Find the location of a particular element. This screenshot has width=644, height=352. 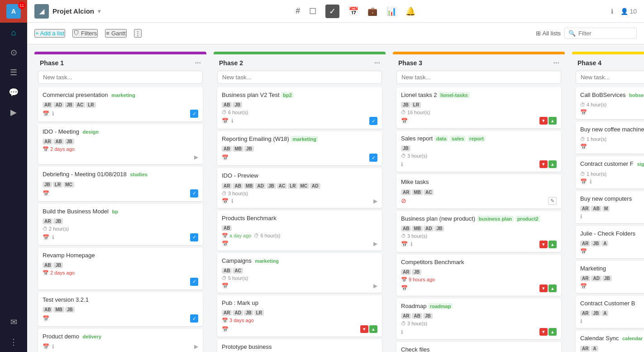

task-card: Products Benchmark AB📅 a day ago⏱ 6 hour… is located at coordinates (300, 231).